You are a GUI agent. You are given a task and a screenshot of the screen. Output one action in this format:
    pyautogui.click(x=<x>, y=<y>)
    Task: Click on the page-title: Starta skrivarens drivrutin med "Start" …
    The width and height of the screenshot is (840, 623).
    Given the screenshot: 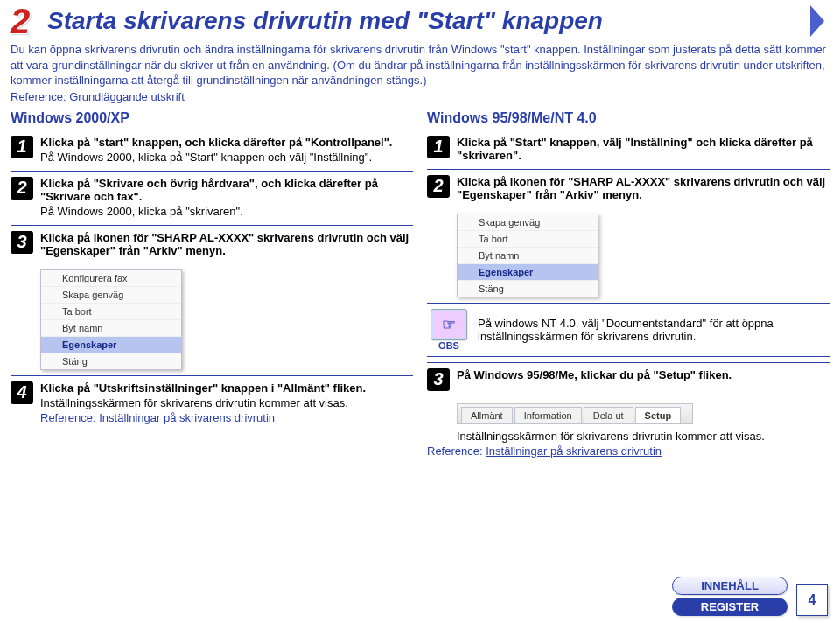 What is the action you would take?
    pyautogui.click(x=326, y=21)
    